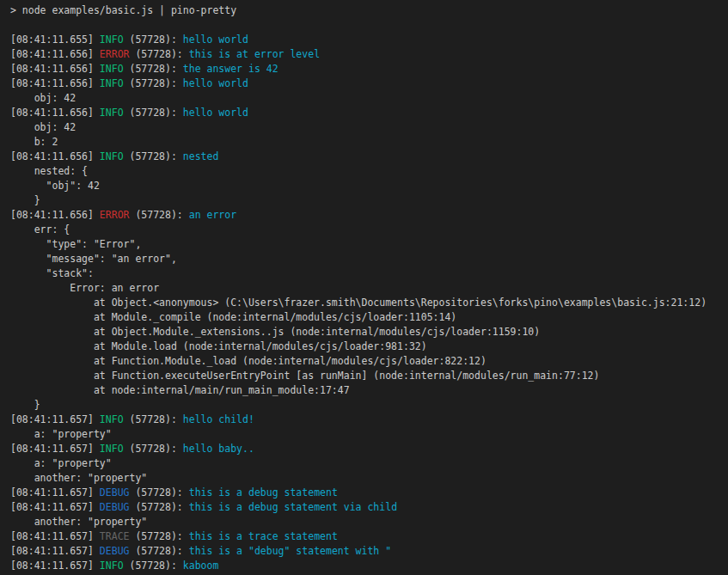 The height and width of the screenshot is (575, 728). What do you see at coordinates (370, 143) in the screenshot?
I see `terminal-line: b: 2` at bounding box center [370, 143].